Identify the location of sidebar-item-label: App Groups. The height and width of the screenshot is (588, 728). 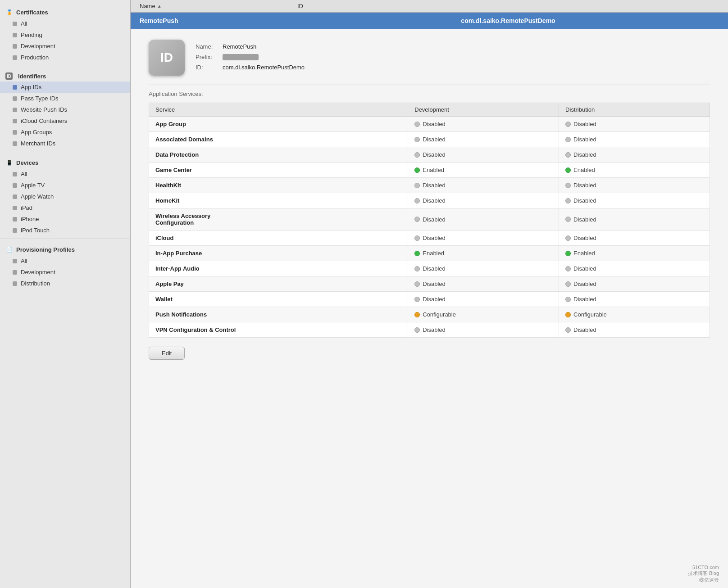
(36, 132).